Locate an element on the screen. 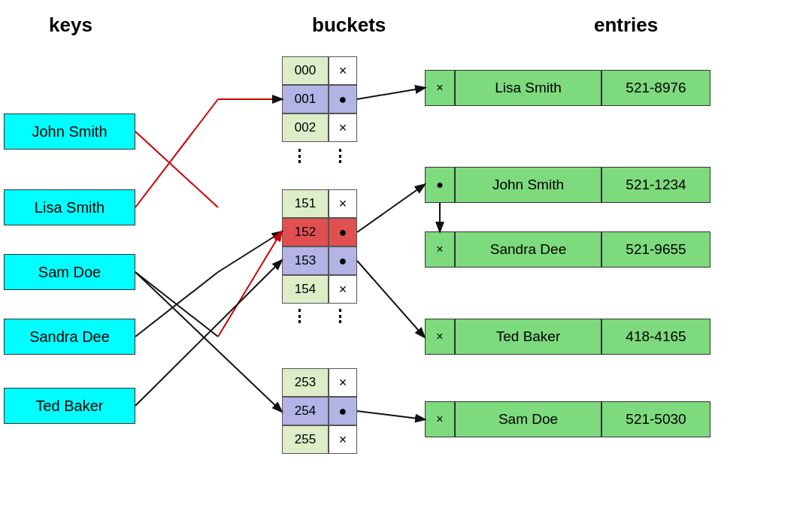  entry-sandra-name: Sandra Dee is located at coordinates (528, 249).